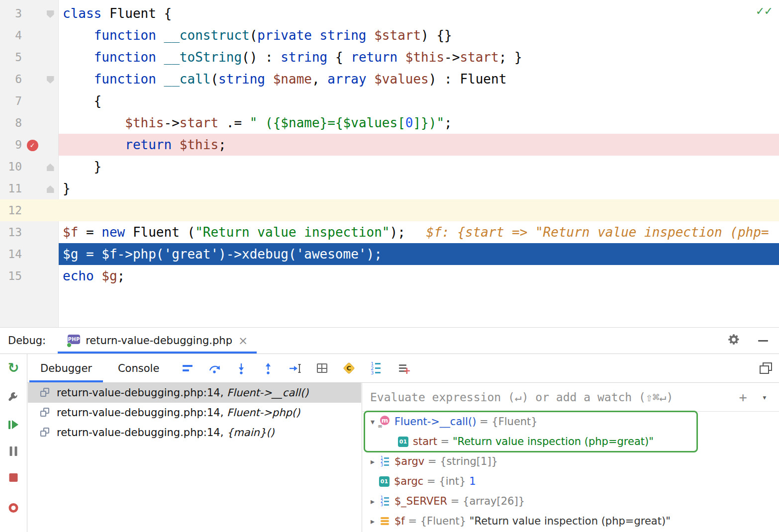  I want to click on stop-icon, so click(14, 477).